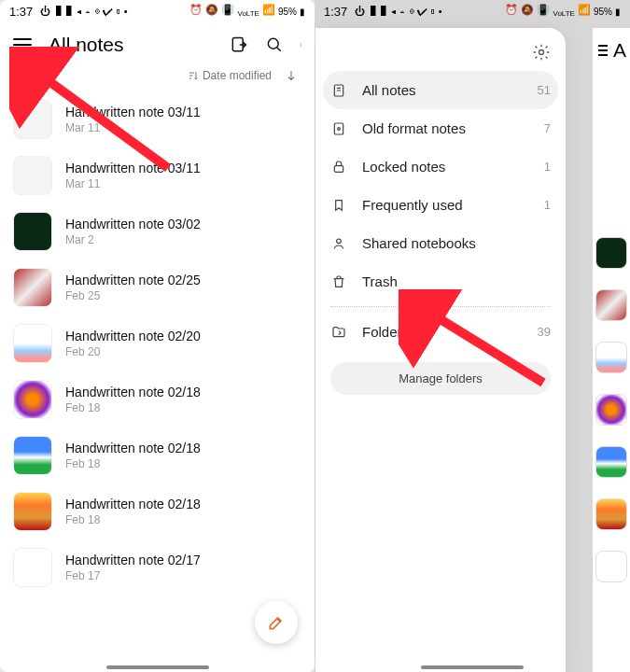  Describe the element at coordinates (157, 343) in the screenshot. I see `note-row: Handwritten note 02/20 Feb 20` at that location.